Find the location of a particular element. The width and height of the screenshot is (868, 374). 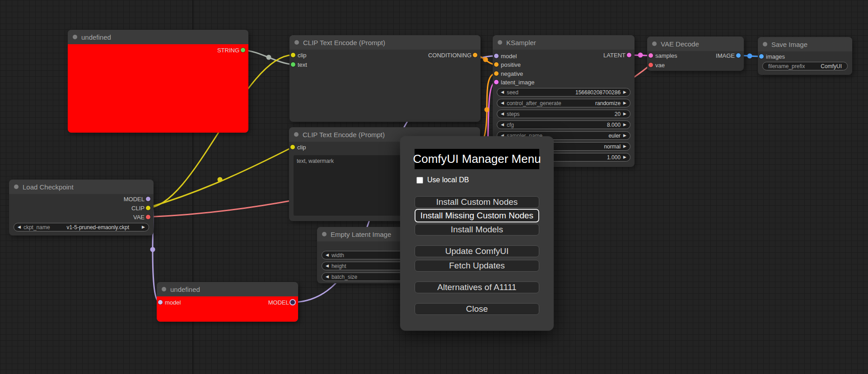

widget-control-after-generate: ◀ control_after_generate randomize ▶ is located at coordinates (564, 103).